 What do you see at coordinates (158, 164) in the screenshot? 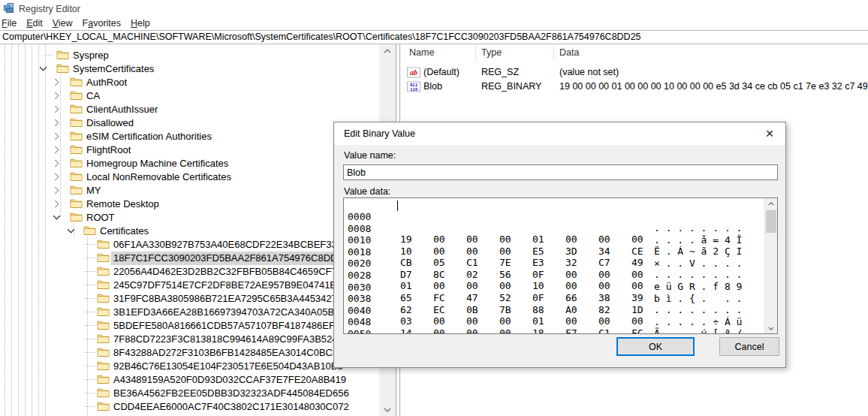
I see `tree-item-label: Homegroup Machine Certificates` at bounding box center [158, 164].